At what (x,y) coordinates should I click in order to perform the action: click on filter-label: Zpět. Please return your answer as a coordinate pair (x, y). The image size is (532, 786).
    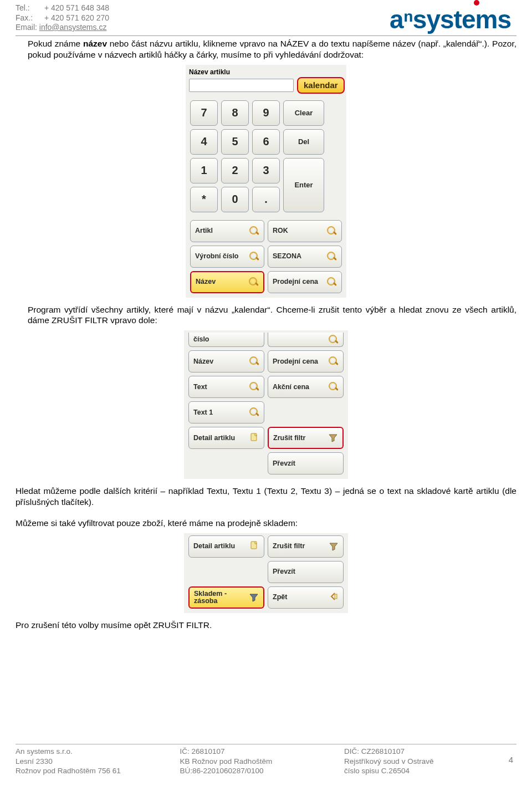
    Looking at the image, I should click on (280, 598).